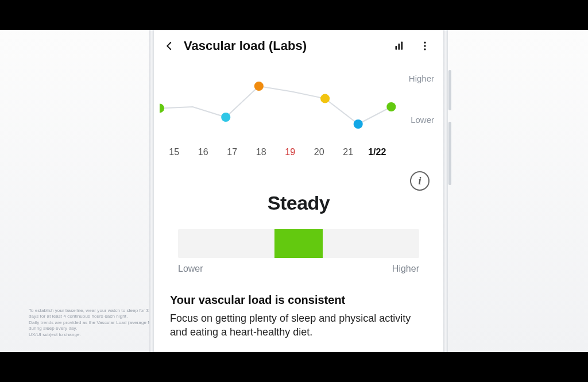 This screenshot has height=382, width=588. I want to click on chart-x-axis: 151617181920211/22, so click(276, 156).